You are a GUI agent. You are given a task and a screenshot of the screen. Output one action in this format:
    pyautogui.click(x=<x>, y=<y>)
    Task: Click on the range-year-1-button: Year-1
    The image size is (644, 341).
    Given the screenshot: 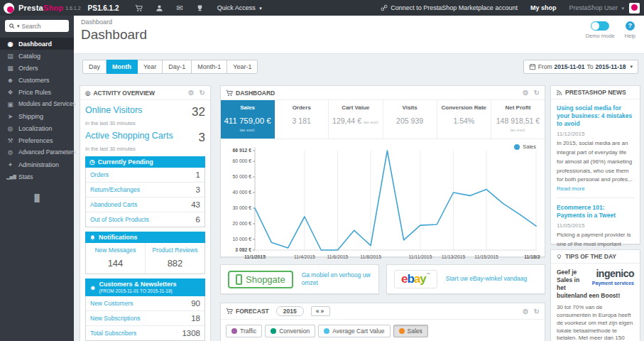 What is the action you would take?
    pyautogui.click(x=243, y=67)
    